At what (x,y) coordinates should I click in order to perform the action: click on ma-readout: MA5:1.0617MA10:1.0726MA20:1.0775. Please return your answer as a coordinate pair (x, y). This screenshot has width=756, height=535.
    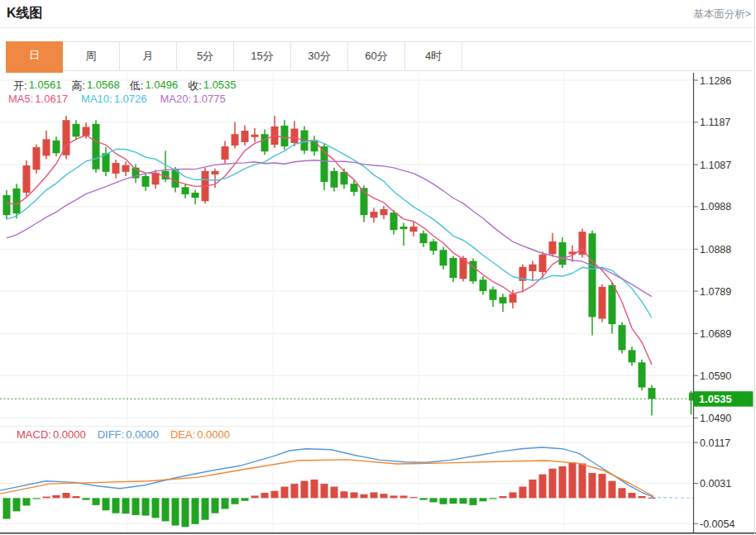
    Looking at the image, I should click on (117, 99).